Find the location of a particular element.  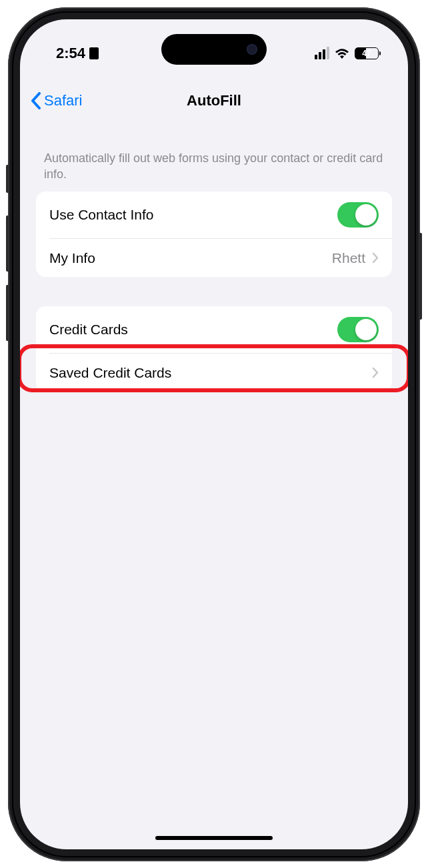

chevron-left-icon is located at coordinates (36, 101).